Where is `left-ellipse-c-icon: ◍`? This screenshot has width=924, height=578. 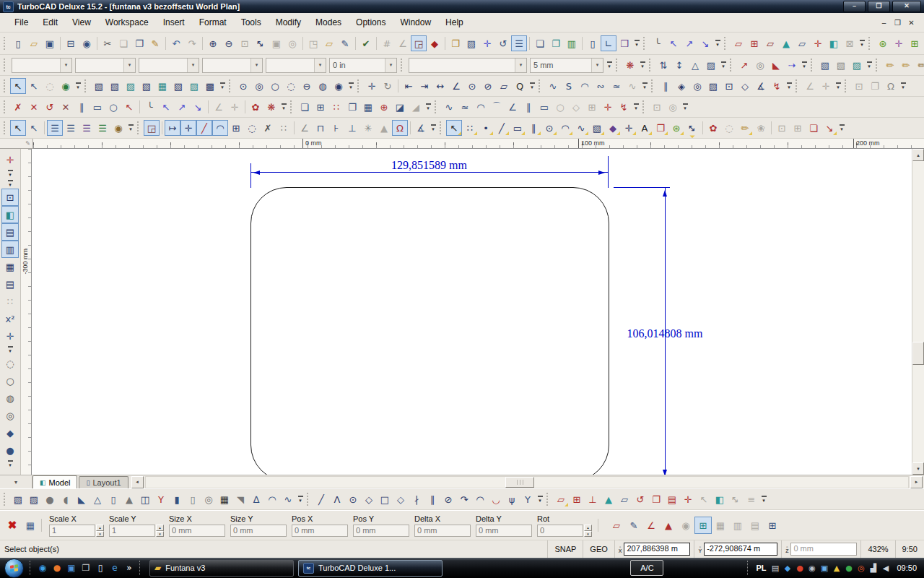
left-ellipse-c-icon: ◍ is located at coordinates (10, 398).